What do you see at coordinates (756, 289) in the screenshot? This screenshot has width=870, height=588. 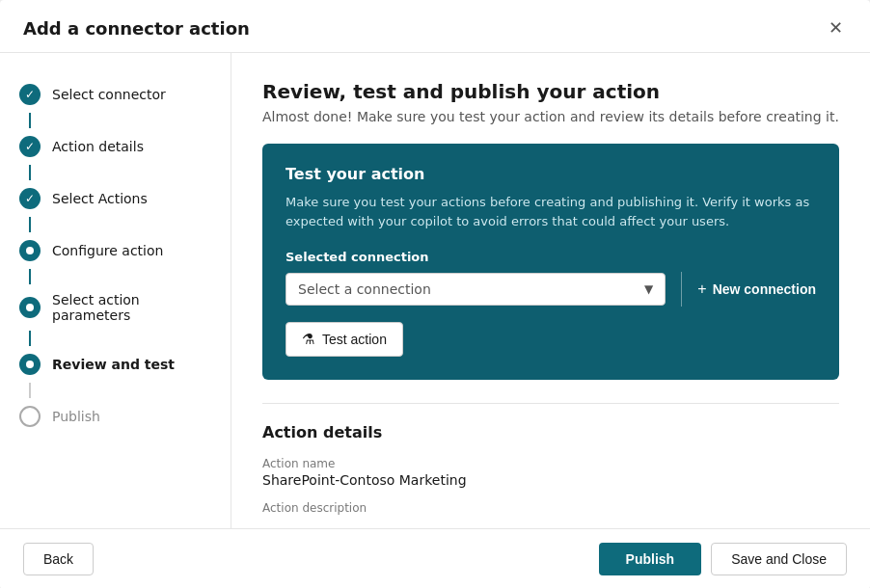 I see `new-connection-button: + New connection` at bounding box center [756, 289].